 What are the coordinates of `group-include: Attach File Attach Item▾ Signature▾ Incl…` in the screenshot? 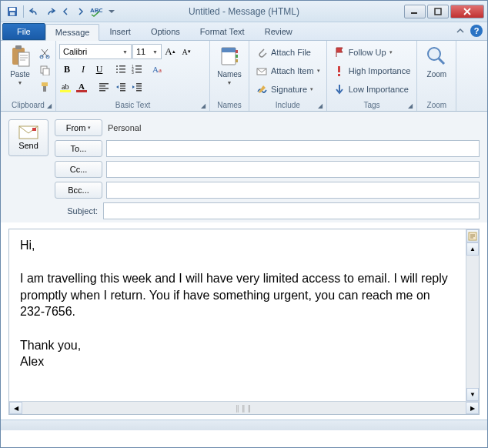 It's located at (288, 75).